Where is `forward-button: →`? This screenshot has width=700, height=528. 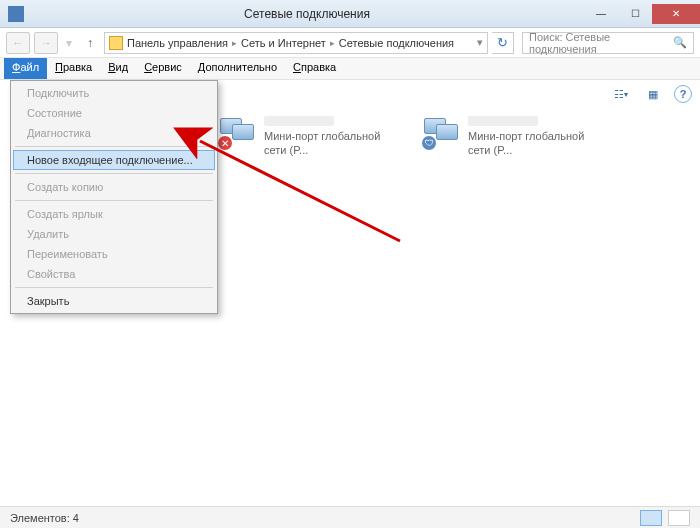 forward-button: → is located at coordinates (46, 43).